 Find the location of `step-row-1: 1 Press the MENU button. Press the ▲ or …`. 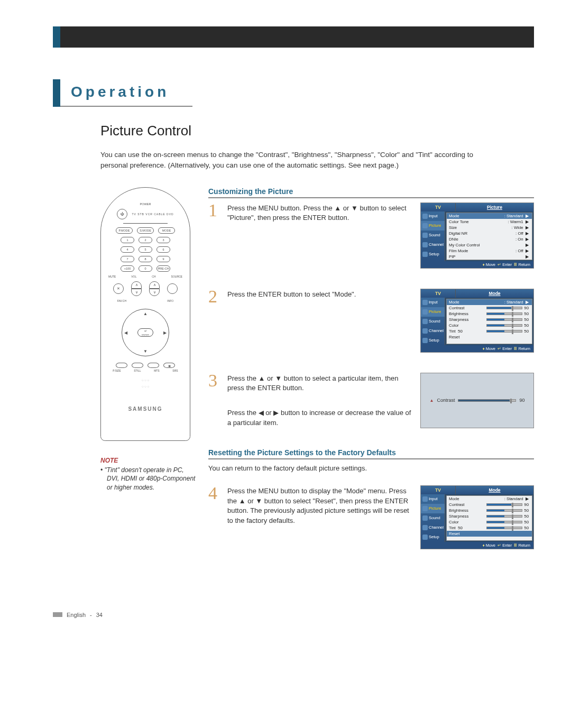

step-row-1: 1 Press the MENU button. Press the ▲ or … is located at coordinates (371, 236).